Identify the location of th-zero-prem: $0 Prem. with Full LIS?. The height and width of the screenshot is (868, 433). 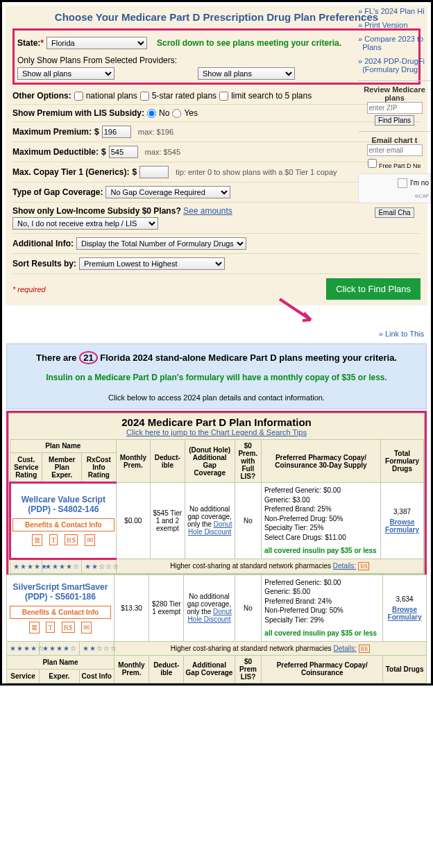
(248, 461).